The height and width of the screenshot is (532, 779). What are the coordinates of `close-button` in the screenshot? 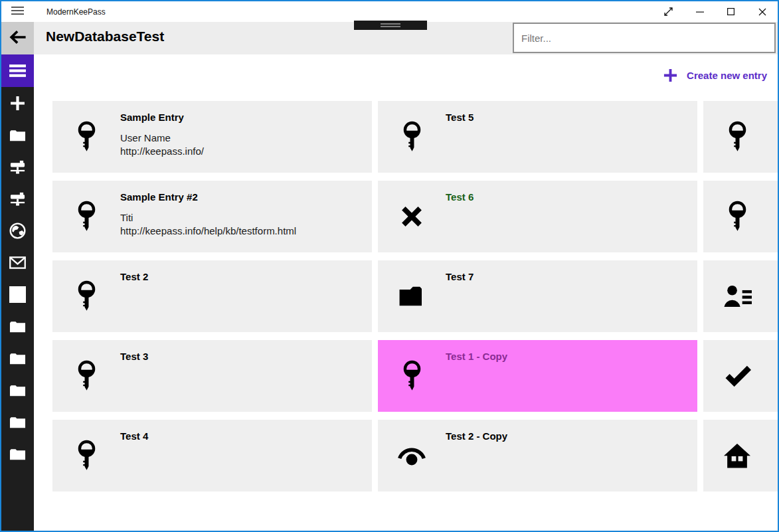 It's located at (762, 12).